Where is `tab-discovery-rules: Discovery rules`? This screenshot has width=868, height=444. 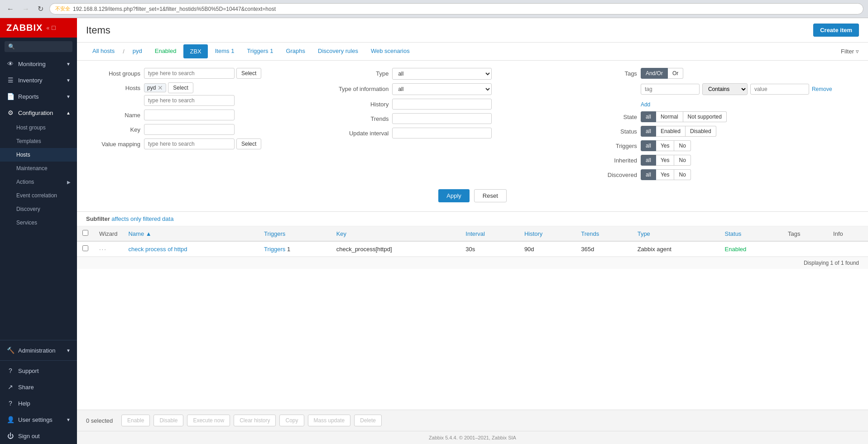
tab-discovery-rules: Discovery rules is located at coordinates (338, 52).